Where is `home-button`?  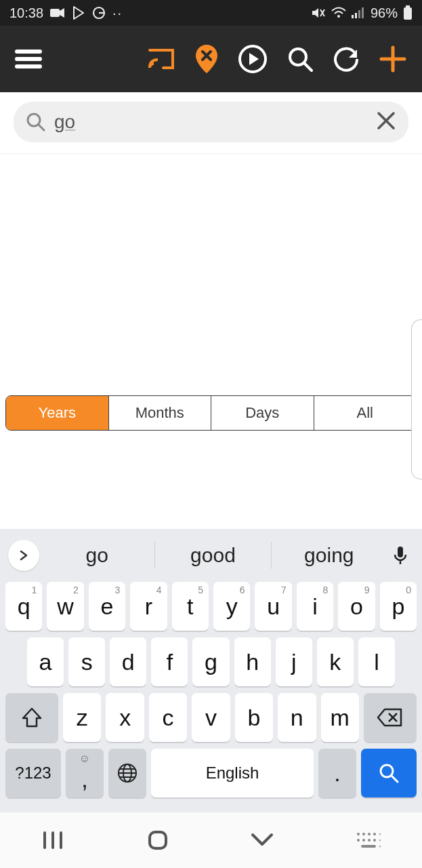
home-button is located at coordinates (158, 840).